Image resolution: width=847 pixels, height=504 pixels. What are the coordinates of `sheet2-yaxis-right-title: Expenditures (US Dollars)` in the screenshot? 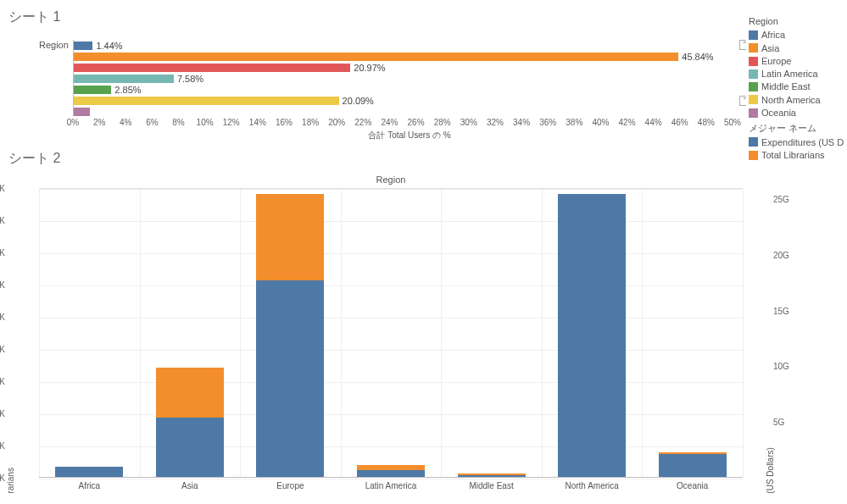 It's located at (772, 470).